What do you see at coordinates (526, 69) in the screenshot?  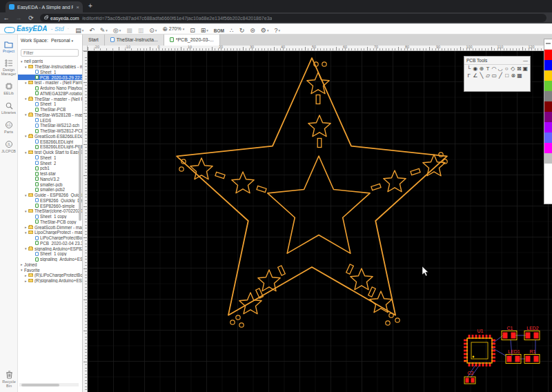 I see `image-icon: ▣` at bounding box center [526, 69].